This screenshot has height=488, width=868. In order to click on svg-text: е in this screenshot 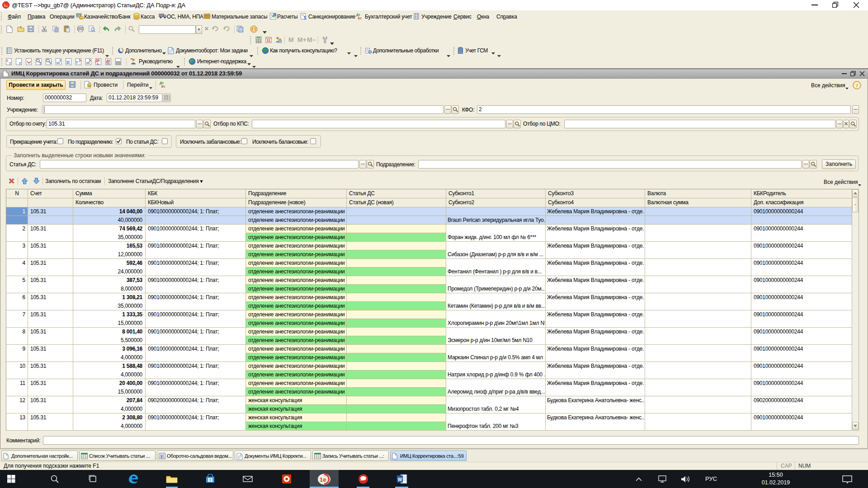, I will do `click(7, 6)`.